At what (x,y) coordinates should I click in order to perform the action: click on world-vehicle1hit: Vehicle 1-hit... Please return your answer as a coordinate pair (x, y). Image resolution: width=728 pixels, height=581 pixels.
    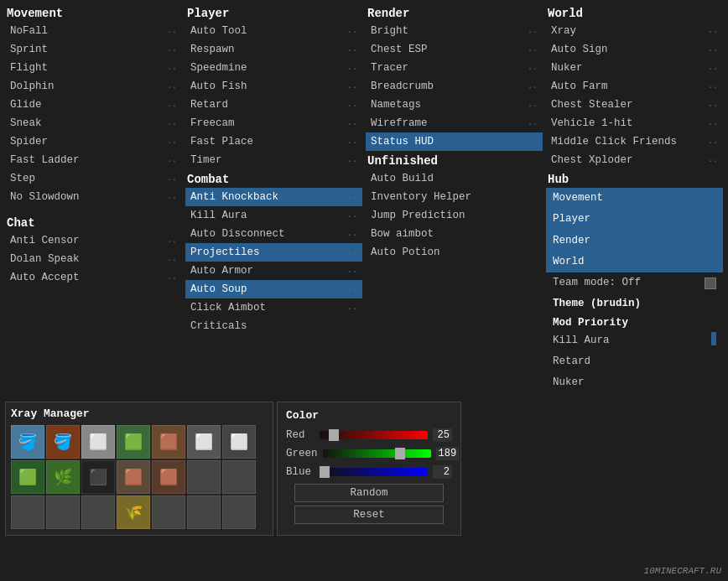
    Looking at the image, I should click on (634, 123).